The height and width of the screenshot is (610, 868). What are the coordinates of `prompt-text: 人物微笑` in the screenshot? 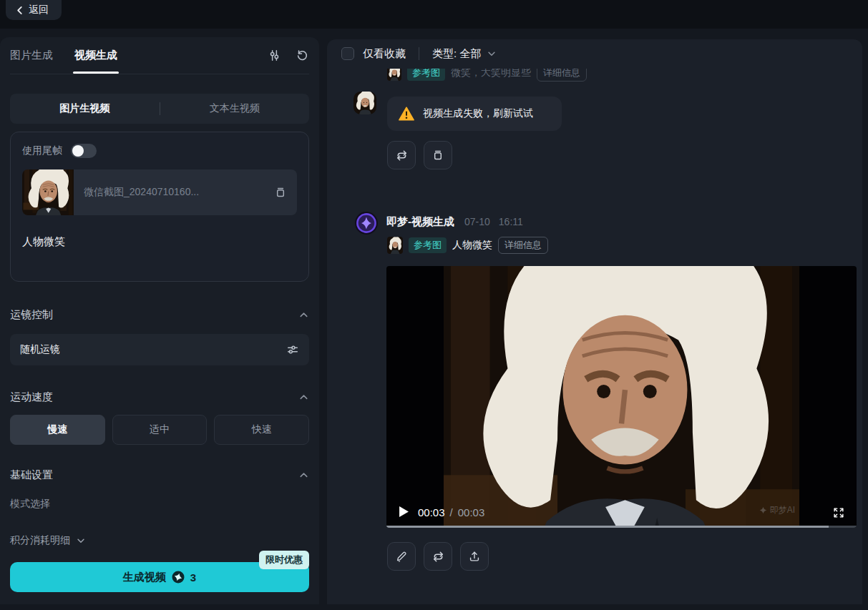 It's located at (160, 242).